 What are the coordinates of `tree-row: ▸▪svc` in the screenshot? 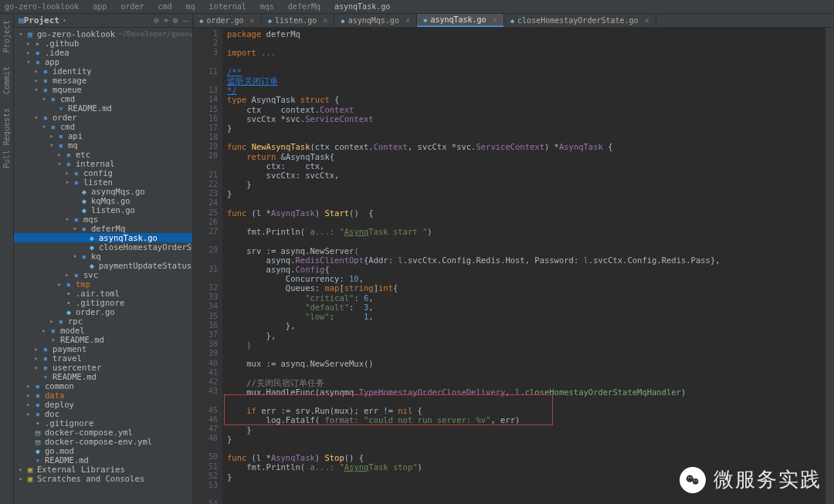 It's located at (103, 275).